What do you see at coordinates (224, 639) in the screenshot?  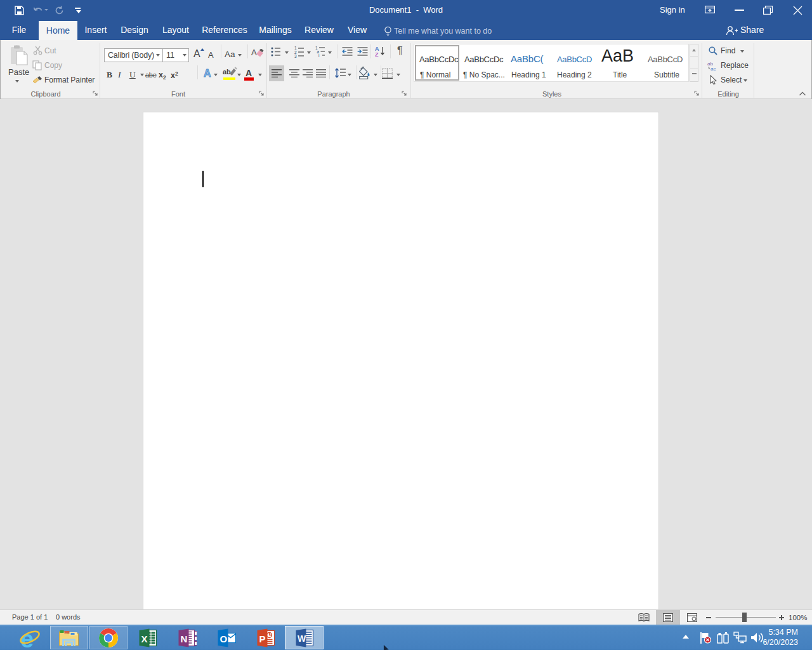 I see `svg-text: O` at bounding box center [224, 639].